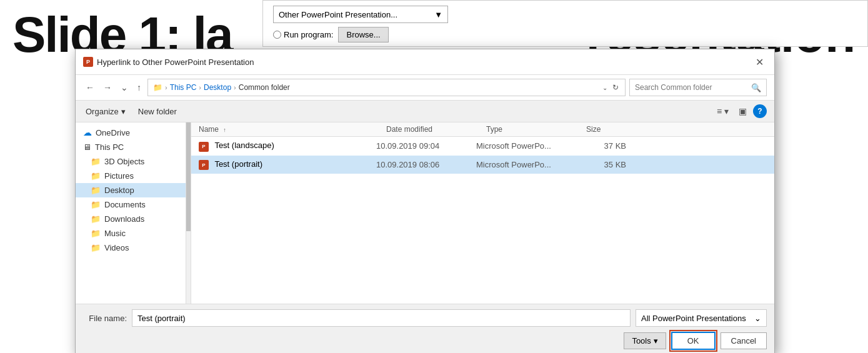  I want to click on nav-back-button: ←, so click(90, 87).